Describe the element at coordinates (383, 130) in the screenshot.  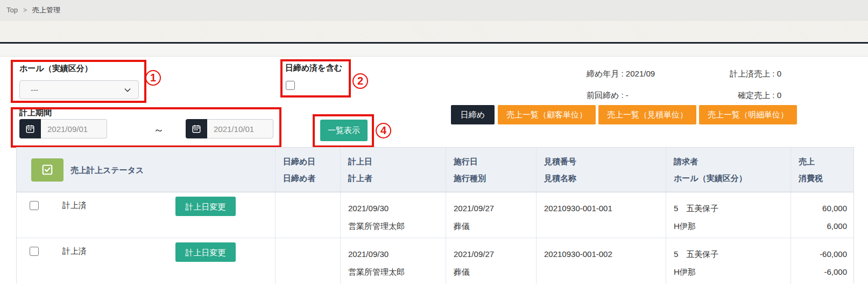
I see `annotation-number-4: 4` at that location.